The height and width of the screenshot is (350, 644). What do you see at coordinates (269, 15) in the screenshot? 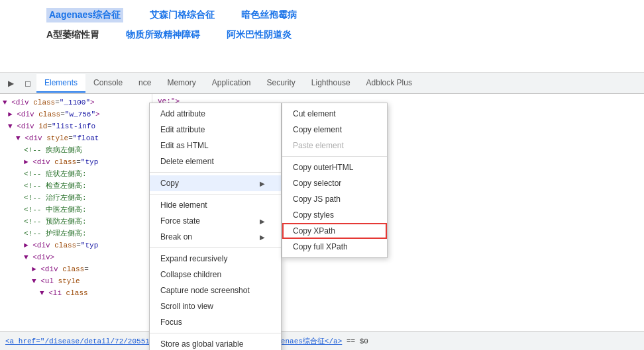
I see `webpage-item2: 暗色丝孢霉病` at bounding box center [269, 15].